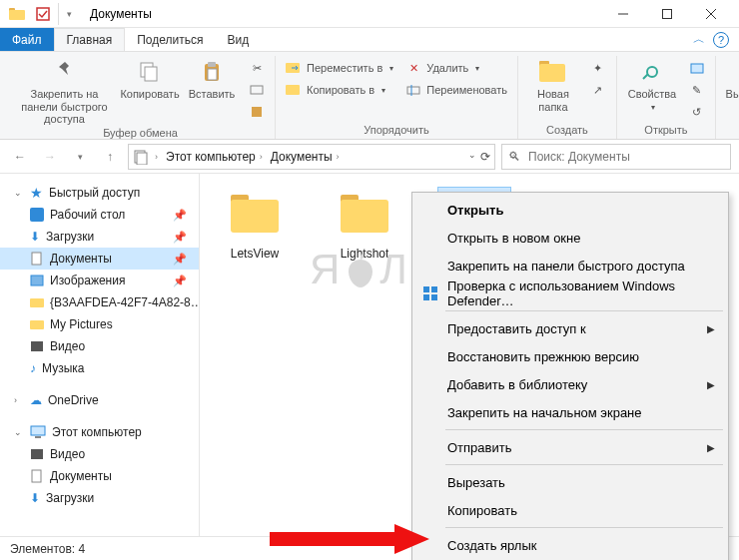 The height and width of the screenshot is (560, 739). What do you see at coordinates (100, 302) in the screenshot?
I see `tree-guid-folder: {B3AAFDEA-42F7-4A82-8…` at bounding box center [100, 302].